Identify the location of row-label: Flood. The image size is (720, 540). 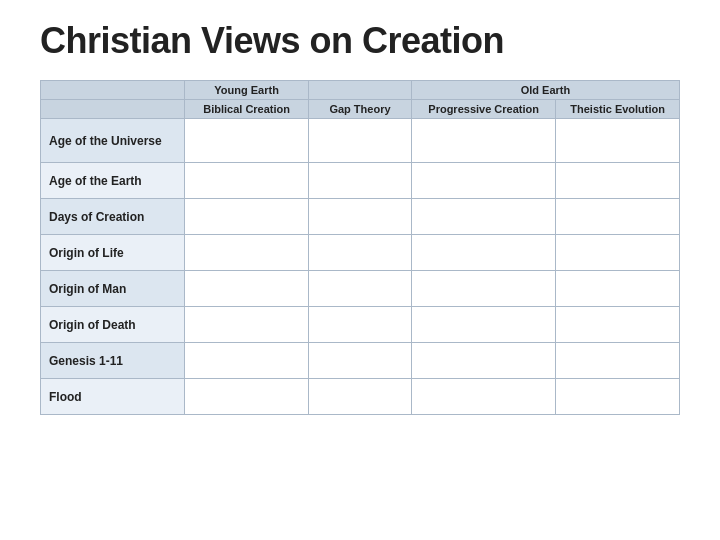
(113, 397).